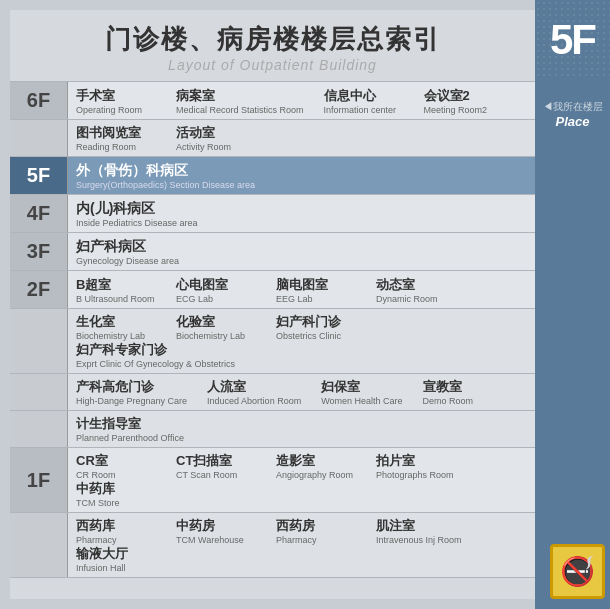 The height and width of the screenshot is (609, 610). What do you see at coordinates (316, 461) in the screenshot?
I see `room-name-zh: 造影室` at bounding box center [316, 461].